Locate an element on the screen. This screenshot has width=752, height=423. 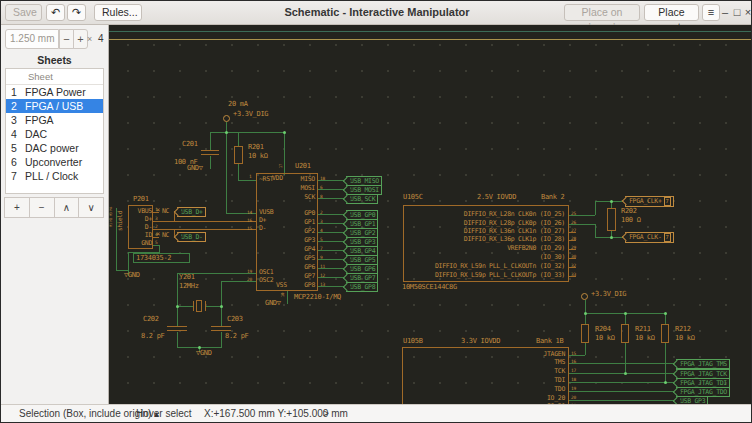
schematic-text: GP7 is located at coordinates (310, 276).